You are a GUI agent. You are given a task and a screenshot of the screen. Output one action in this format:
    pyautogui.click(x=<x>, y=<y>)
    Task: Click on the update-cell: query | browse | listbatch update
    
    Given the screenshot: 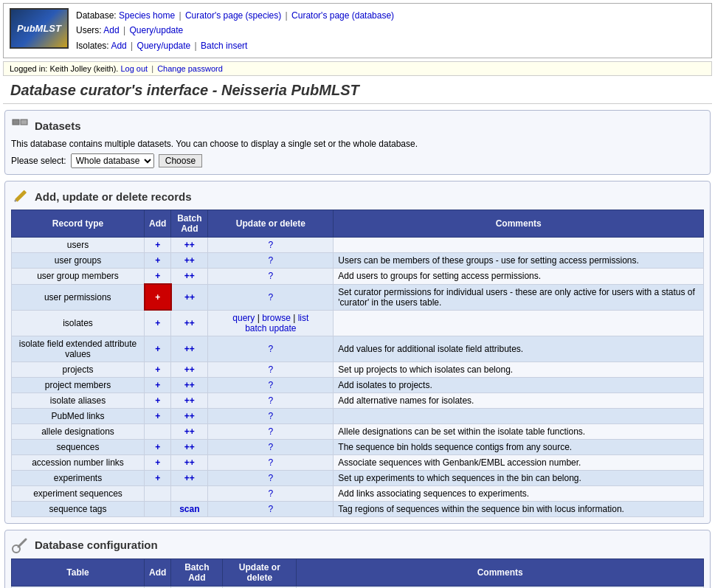 What is the action you would take?
    pyautogui.click(x=271, y=323)
    